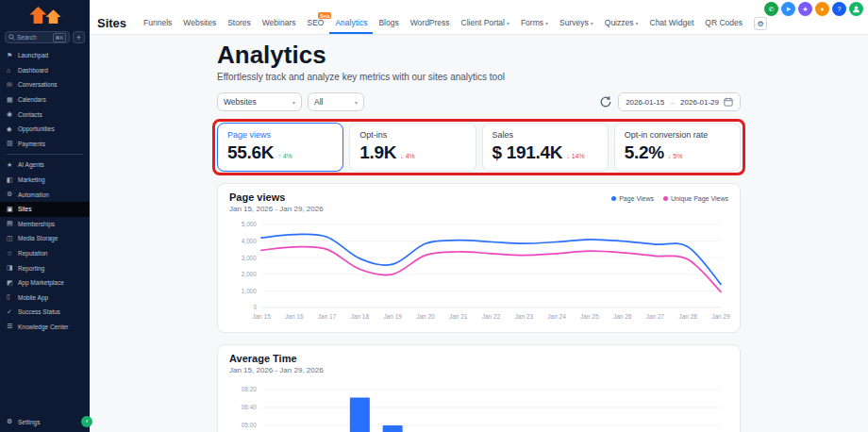 This screenshot has height=432, width=868. Describe the element at coordinates (606, 102) in the screenshot. I see `refresh-button` at that location.